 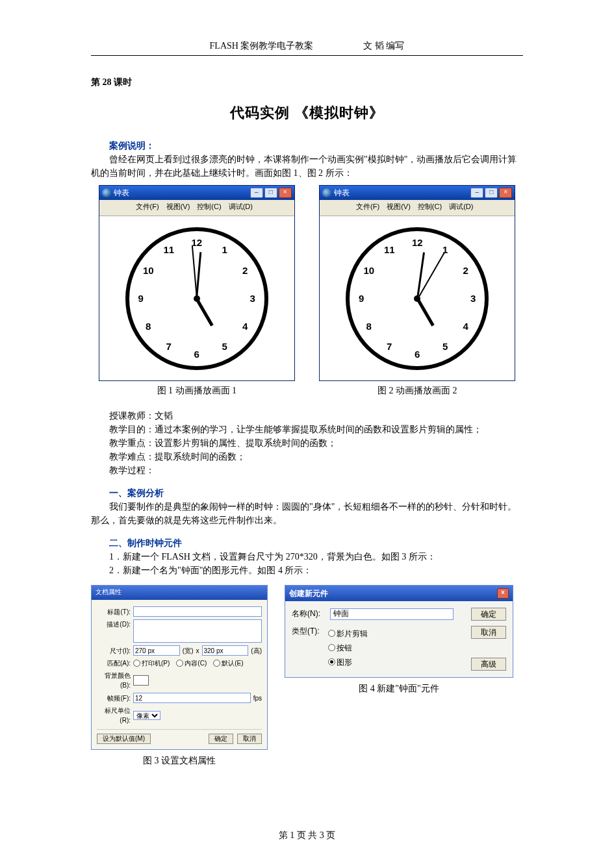 What do you see at coordinates (489, 664) in the screenshot?
I see `advanced-button: 高级` at bounding box center [489, 664].